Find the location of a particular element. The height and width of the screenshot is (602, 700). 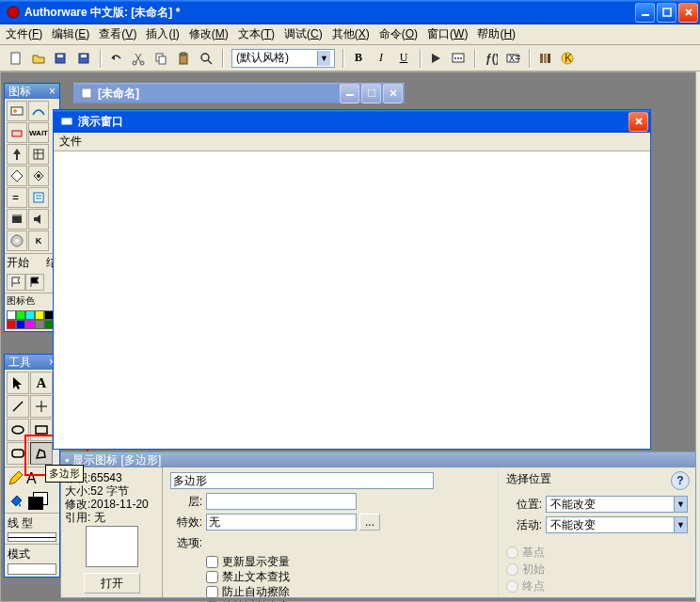

close-button is located at coordinates (689, 13).